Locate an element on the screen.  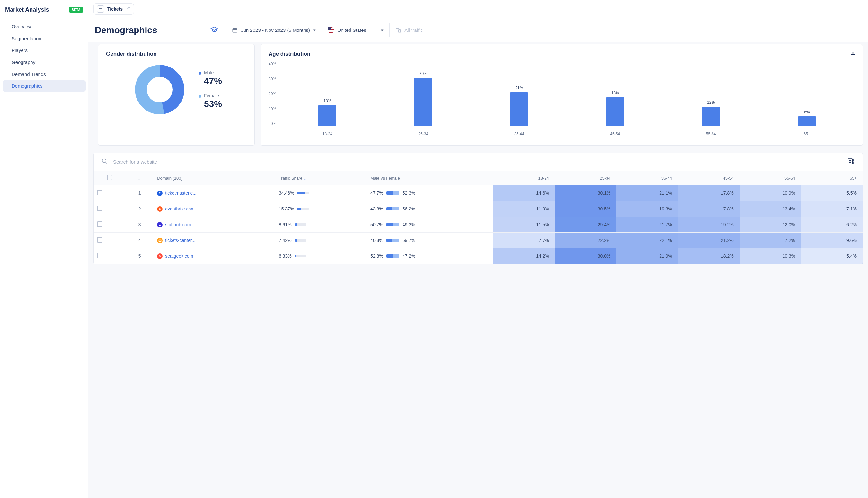
age-cell: 13.4% is located at coordinates (771, 209).